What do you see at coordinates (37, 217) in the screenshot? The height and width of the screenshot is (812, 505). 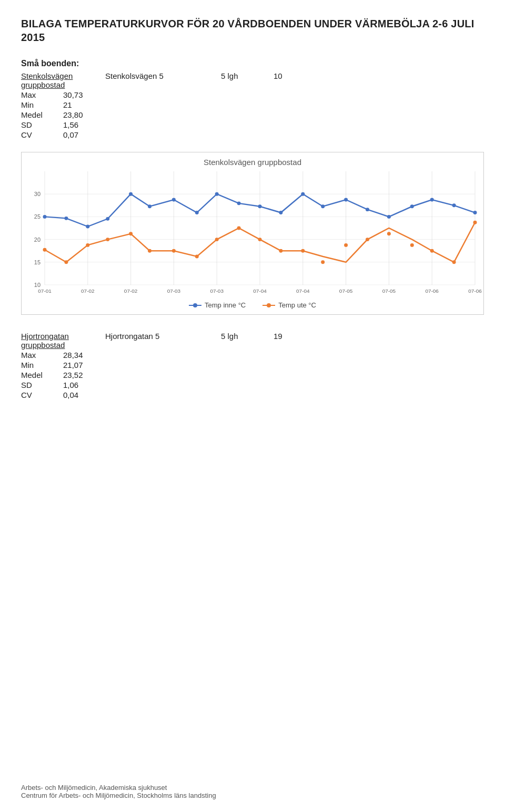 I see `svg-text: 25` at bounding box center [37, 217].